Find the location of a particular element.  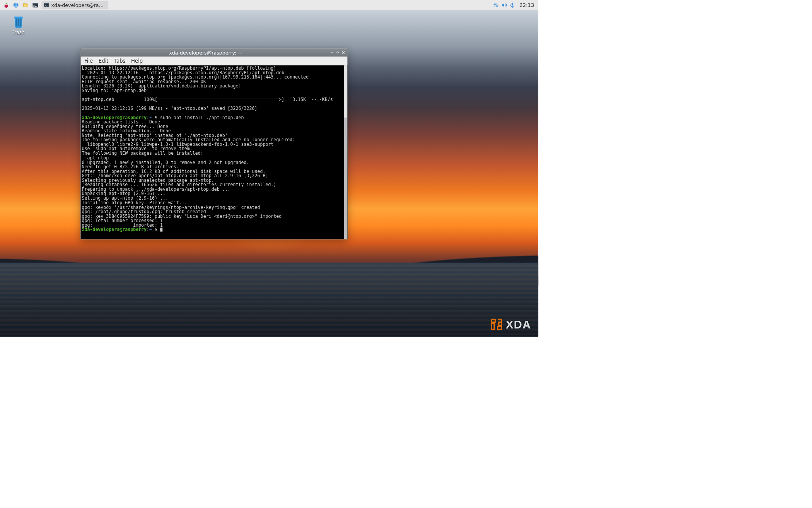

taskbar-task-terminal: xda-developers@ras... is located at coordinates (75, 5).